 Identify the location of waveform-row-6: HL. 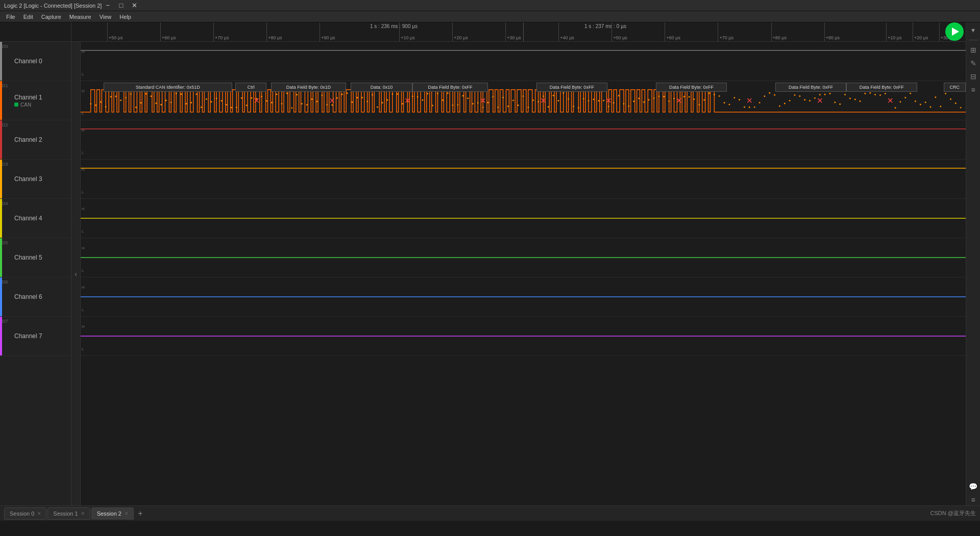
(523, 297).